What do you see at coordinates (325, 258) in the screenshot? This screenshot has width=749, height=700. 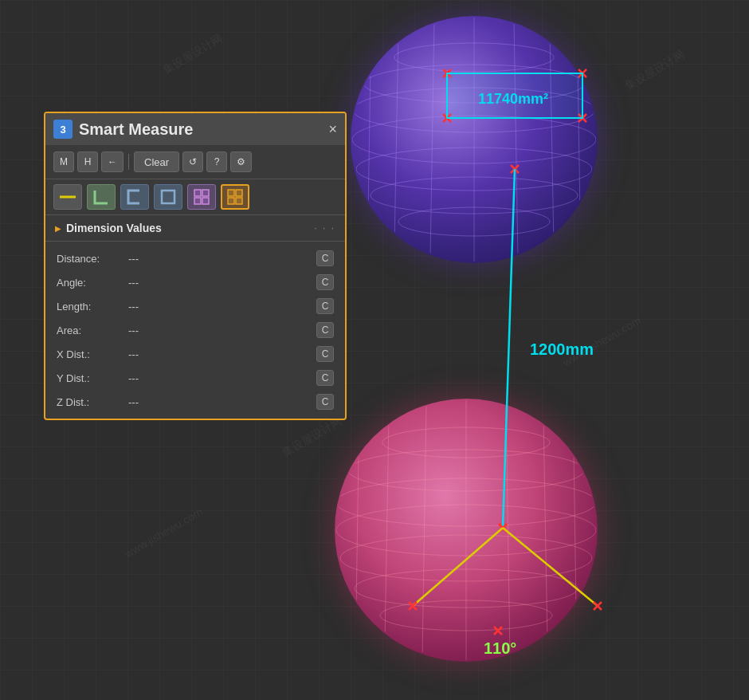 I see `distance-clear-button: C` at bounding box center [325, 258].